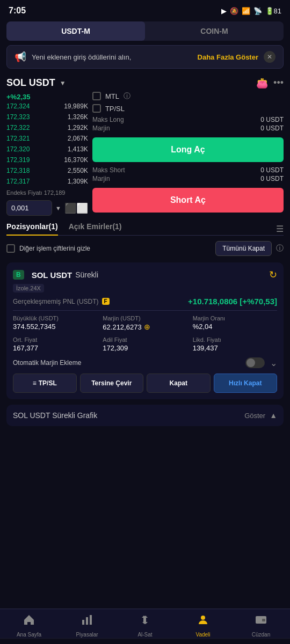 This screenshot has width=290, height=644. I want to click on long-open-button: Long Aç, so click(188, 150).